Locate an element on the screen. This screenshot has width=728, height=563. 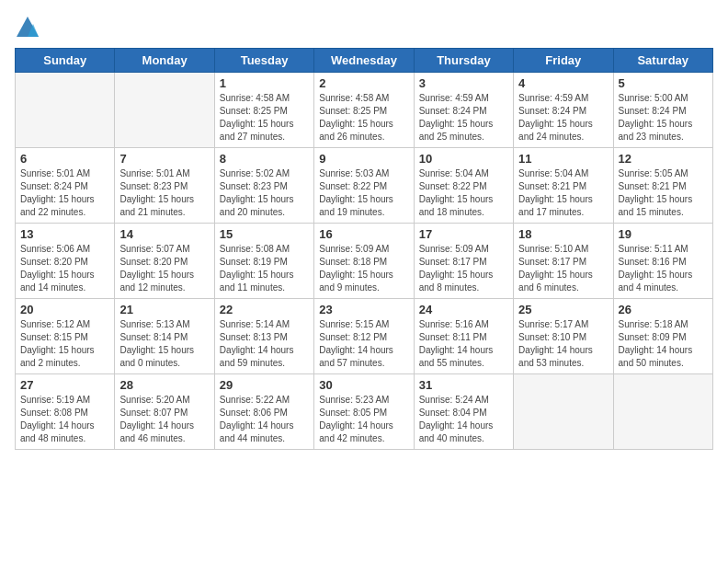
day-info: Sunrise: 5:12 AMSunset: 8:15 PMDaylight:… is located at coordinates (64, 344).